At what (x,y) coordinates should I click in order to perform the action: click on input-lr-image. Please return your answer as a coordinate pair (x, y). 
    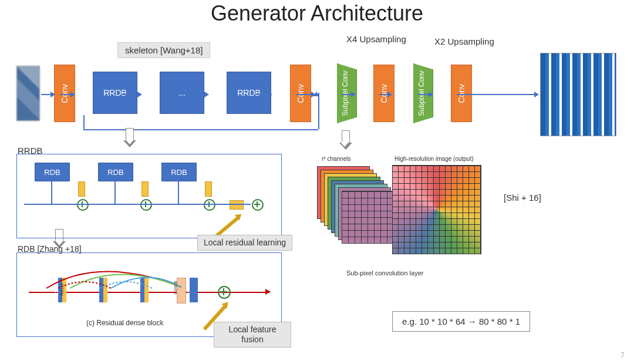
    Looking at the image, I should click on (28, 93).